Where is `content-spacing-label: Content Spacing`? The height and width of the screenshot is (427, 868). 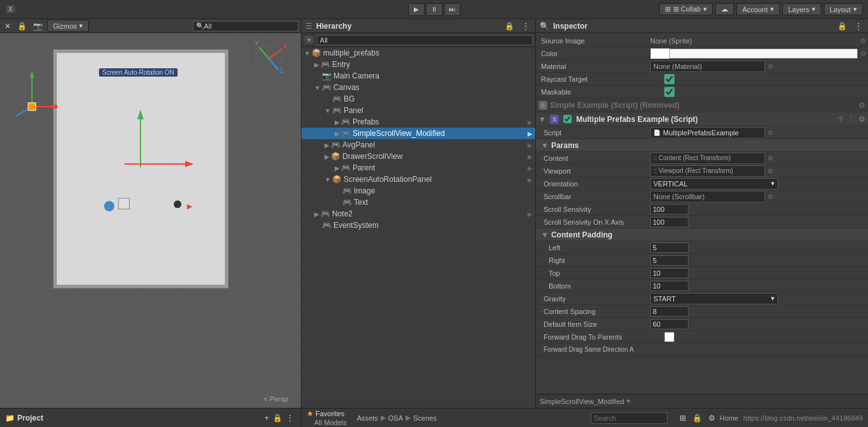 content-spacing-label: Content Spacing is located at coordinates (594, 311).